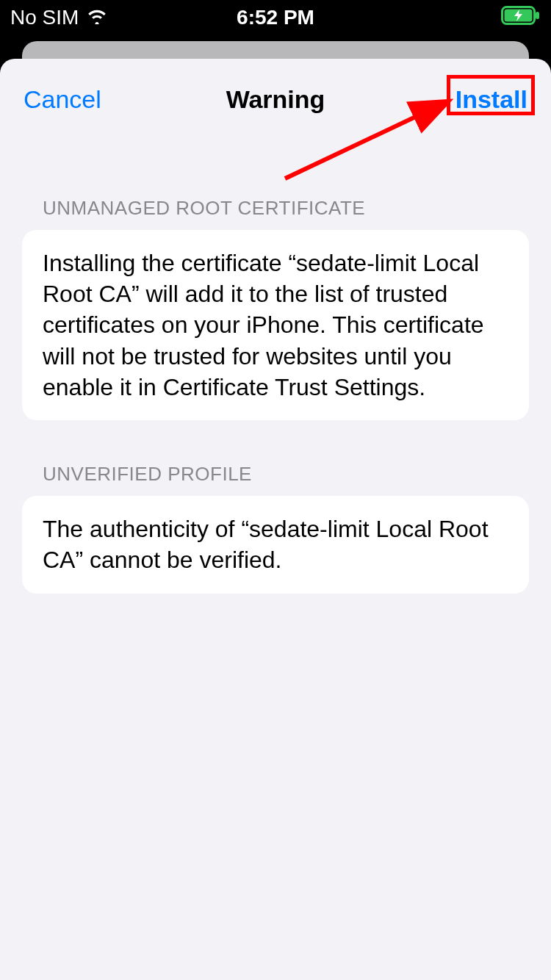 The width and height of the screenshot is (551, 980). What do you see at coordinates (276, 325) in the screenshot?
I see `text-root-cert: Installing the certificate “sedate-limit…` at bounding box center [276, 325].